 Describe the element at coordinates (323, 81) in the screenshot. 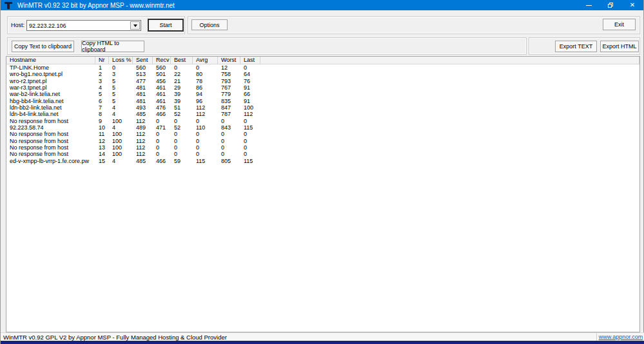

I see `table-row: wro-r2.tpnet.pl35477456217879376` at that location.